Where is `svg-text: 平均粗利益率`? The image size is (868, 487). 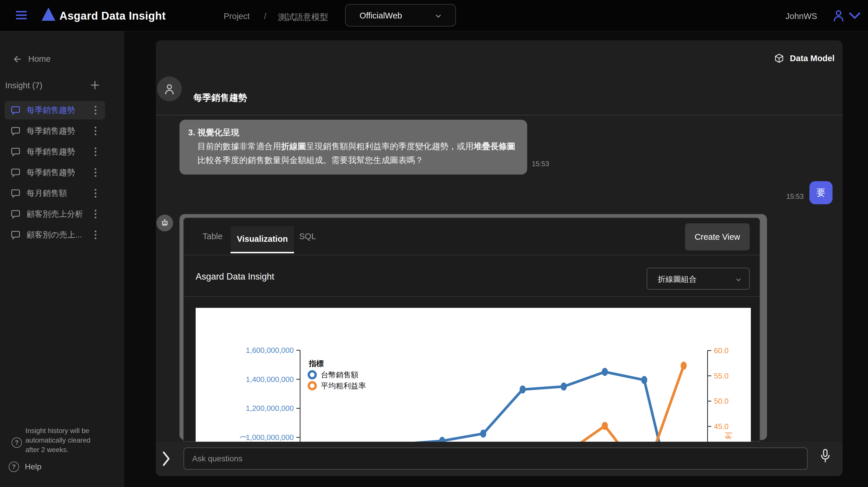 svg-text: 平均粗利益率 is located at coordinates (343, 386).